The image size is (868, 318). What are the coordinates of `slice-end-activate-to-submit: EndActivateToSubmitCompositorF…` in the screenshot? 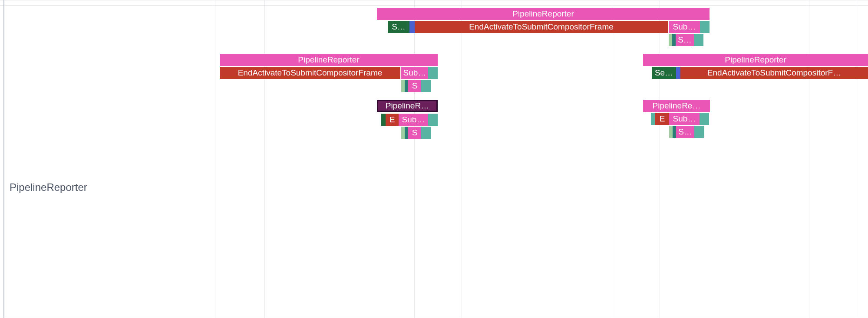 It's located at (774, 73).